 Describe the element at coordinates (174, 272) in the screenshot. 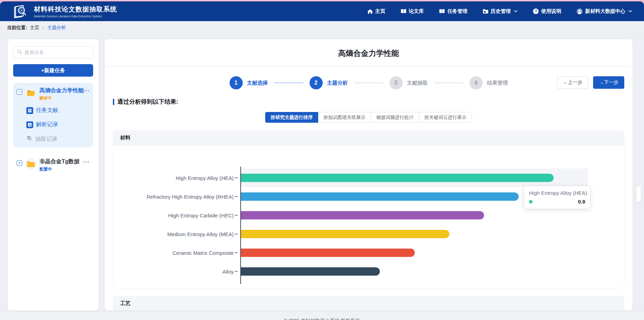

I see `chart-category-label: Alloy` at that location.